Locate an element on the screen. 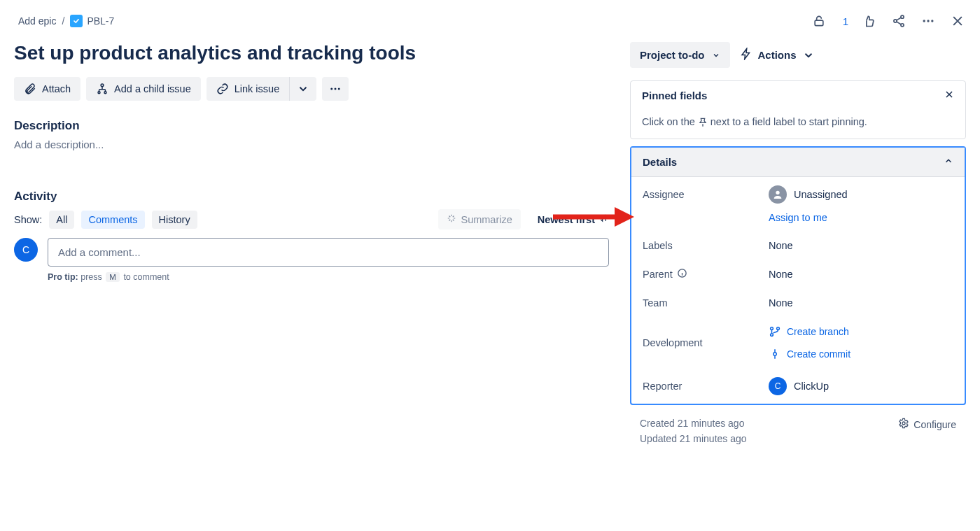  assign-to-me-link: Assign to me is located at coordinates (861, 218).